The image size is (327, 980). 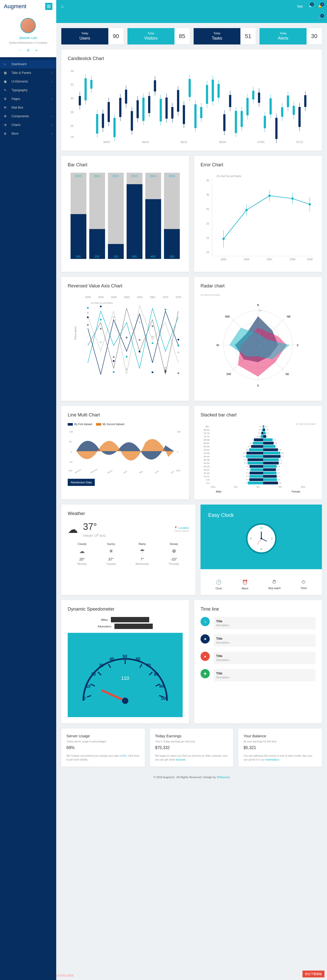 I want to click on weather-day-thursday: Snowy❄-10°Thursday, so click(x=174, y=554).